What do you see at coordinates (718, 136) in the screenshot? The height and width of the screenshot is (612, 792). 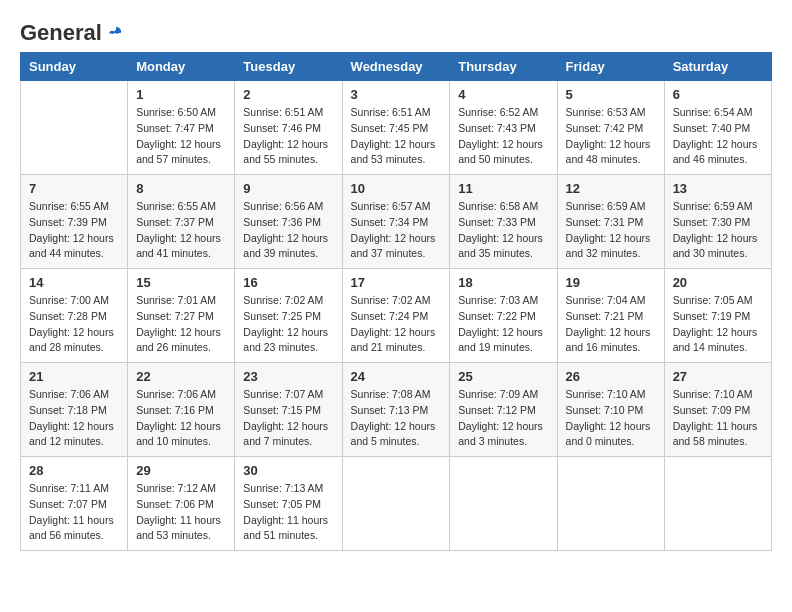 I see `day-info: Sunrise: 6:54 AMSunset: 7:40 PMDaylight:…` at bounding box center [718, 136].